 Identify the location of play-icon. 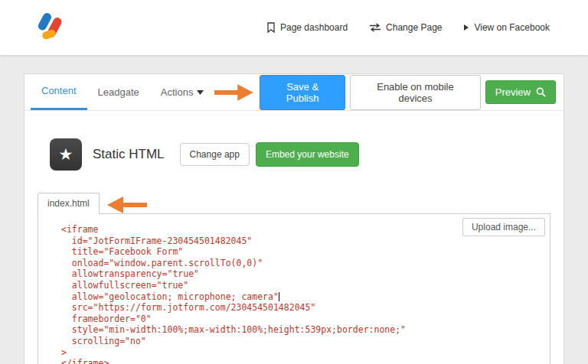
(466, 28).